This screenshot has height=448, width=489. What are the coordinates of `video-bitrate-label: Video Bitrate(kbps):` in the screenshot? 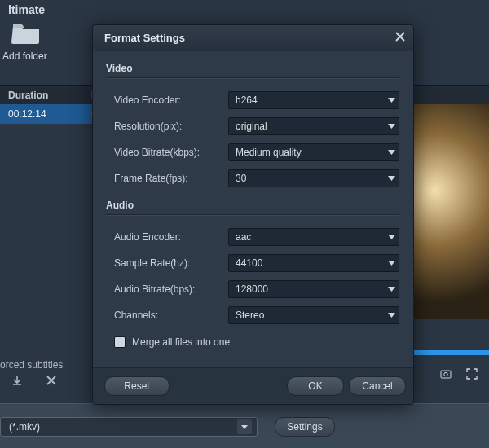 It's located at (167, 152).